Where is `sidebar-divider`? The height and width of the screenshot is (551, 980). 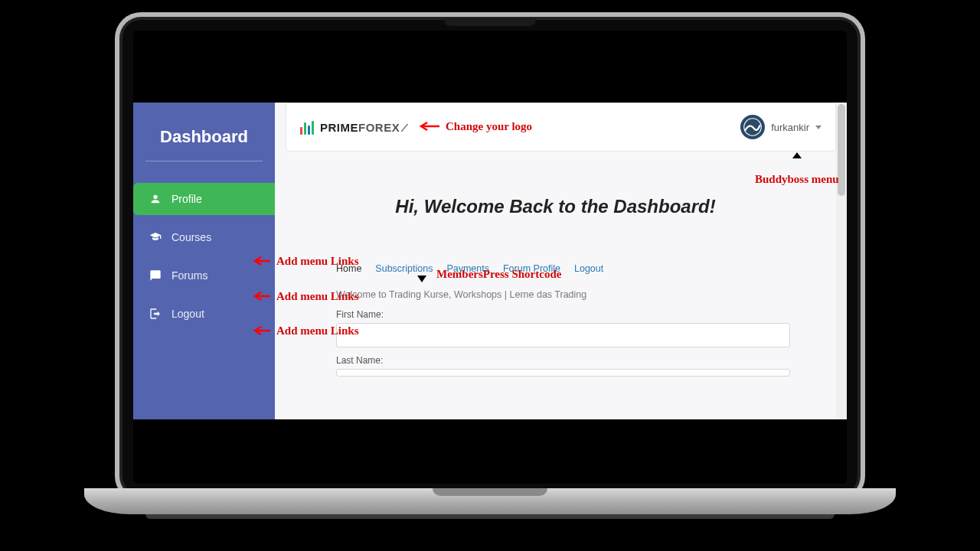 sidebar-divider is located at coordinates (204, 161).